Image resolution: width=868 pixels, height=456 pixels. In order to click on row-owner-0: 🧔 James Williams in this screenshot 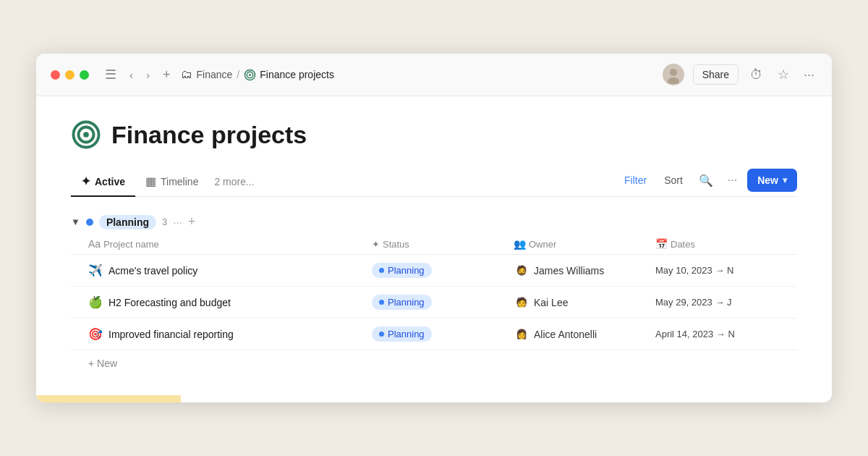, I will do `click(584, 271)`.